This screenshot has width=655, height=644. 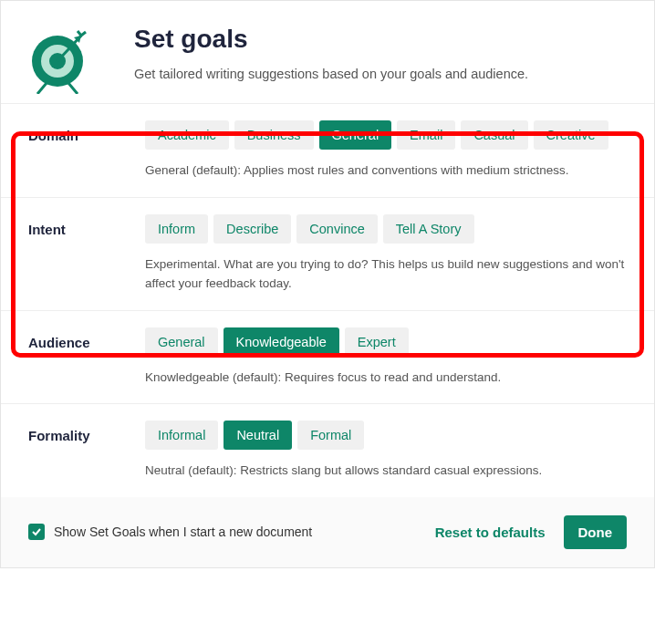 I want to click on section-formality-body: InformalNeutralFormal Neutral (default):…, so click(x=386, y=451).